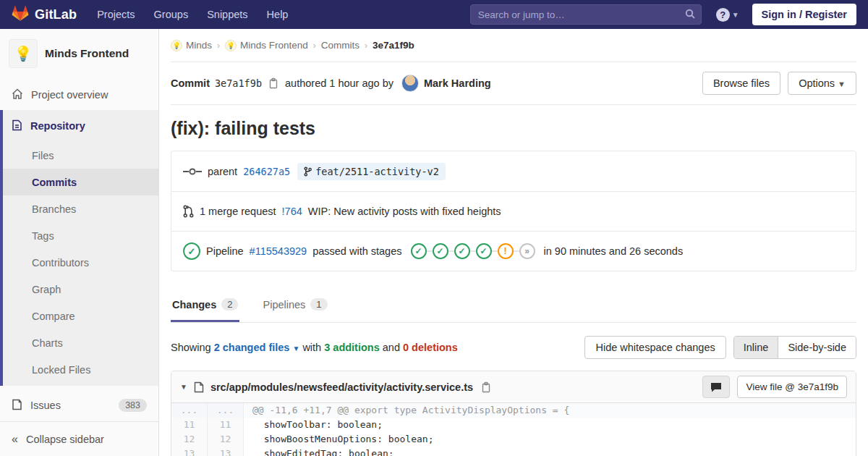  I want to click on copy-sha-button, so click(273, 83).